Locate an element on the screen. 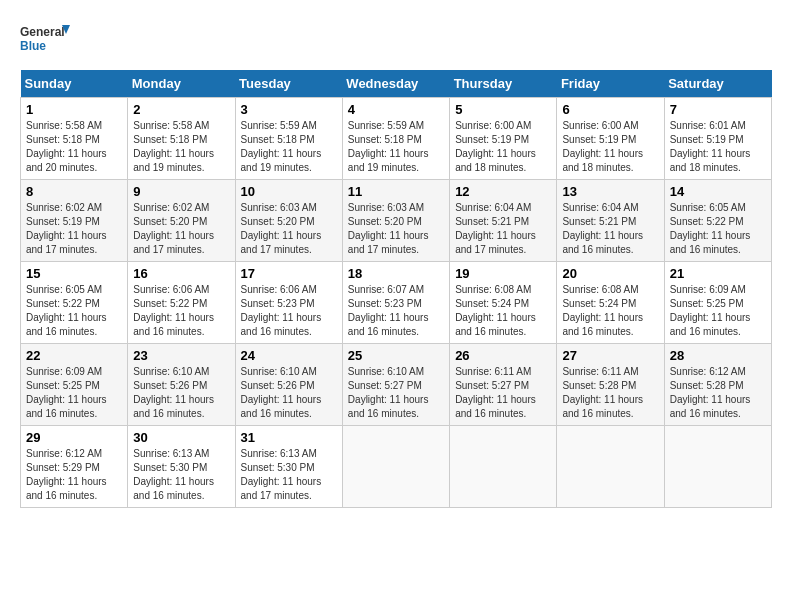 The width and height of the screenshot is (792, 612). calendar-week-4: 22Sunrise: 6:09 AMSunset: 5:25 PMDayligh… is located at coordinates (396, 385).